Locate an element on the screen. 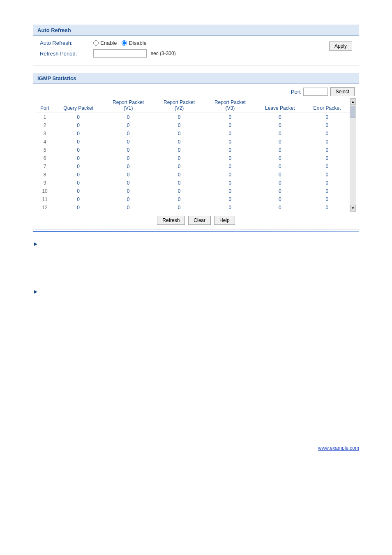 This screenshot has width=392, height=555. scroll-track is located at coordinates (353, 155).